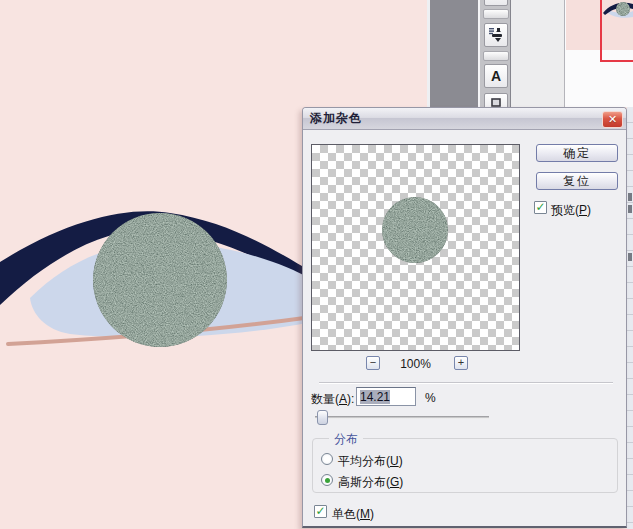 This screenshot has width=633, height=529. Describe the element at coordinates (327, 459) in the screenshot. I see `uniform-radio` at that location.